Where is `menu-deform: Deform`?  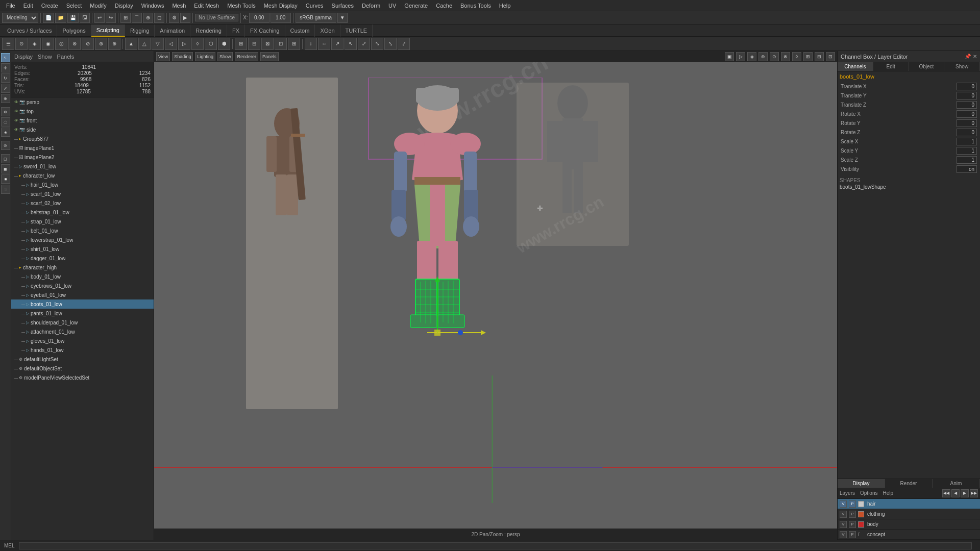
menu-deform: Deform is located at coordinates (371, 6).